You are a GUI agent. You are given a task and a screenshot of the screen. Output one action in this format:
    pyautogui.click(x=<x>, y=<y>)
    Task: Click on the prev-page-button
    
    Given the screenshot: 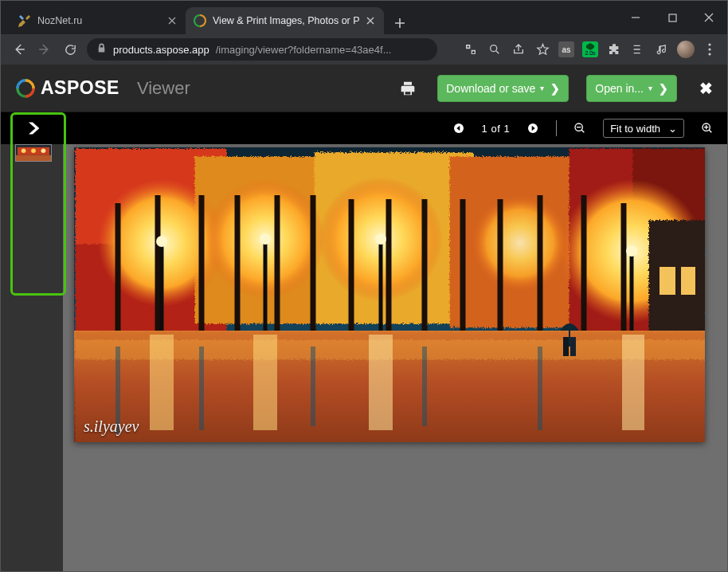 What is the action you would take?
    pyautogui.click(x=459, y=128)
    